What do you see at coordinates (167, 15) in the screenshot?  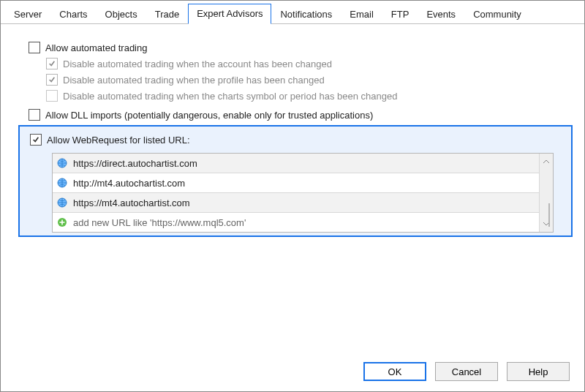 I see `tab-trade: Trade` at bounding box center [167, 15].